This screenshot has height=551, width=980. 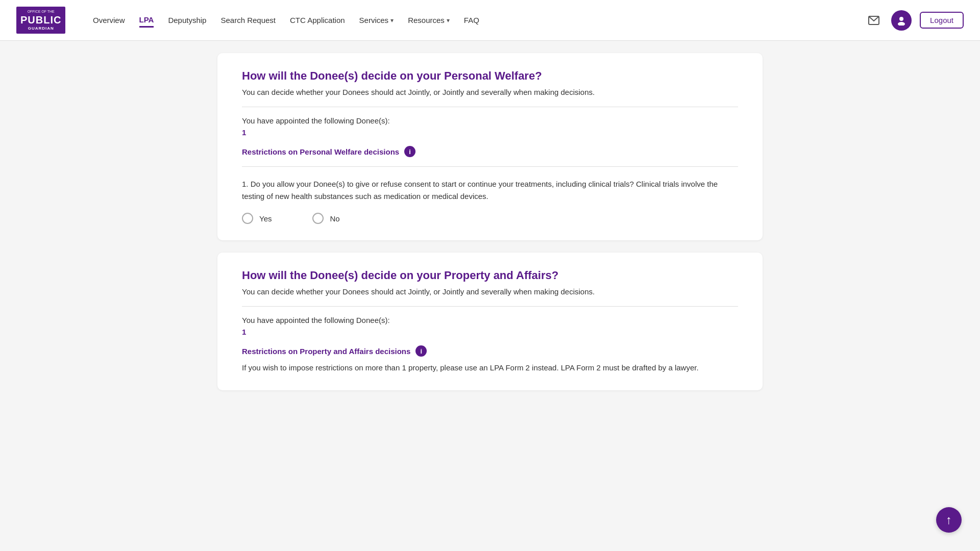 I want to click on radio-no-pw: No, so click(x=326, y=218).